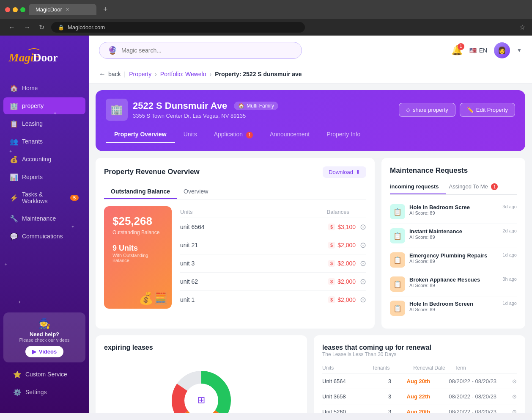  What do you see at coordinates (44, 141) in the screenshot?
I see `sidebar-item-tenants: 👥 Tenants` at bounding box center [44, 141].